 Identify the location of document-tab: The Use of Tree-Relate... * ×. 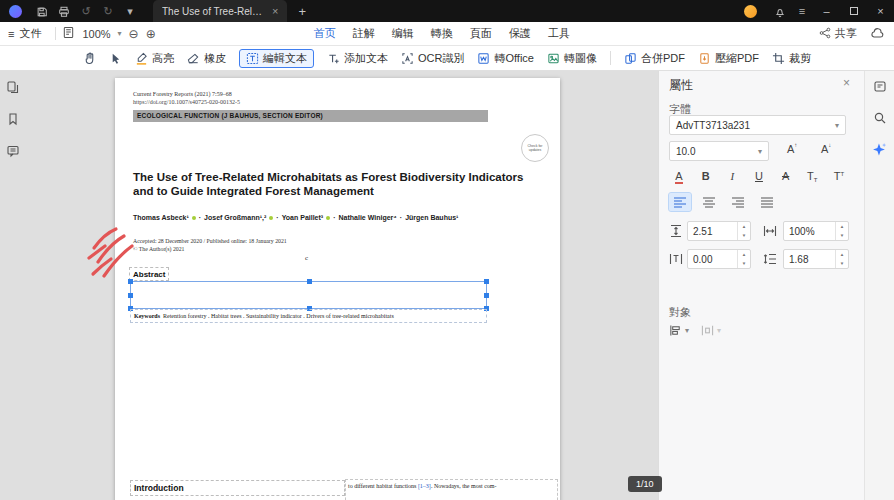
(220, 11).